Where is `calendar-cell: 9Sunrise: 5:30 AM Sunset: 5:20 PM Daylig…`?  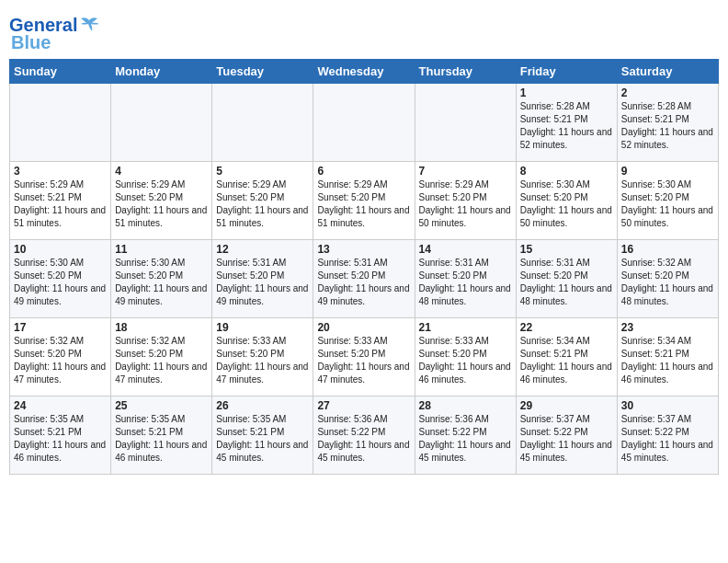 calendar-cell: 9Sunrise: 5:30 AM Sunset: 5:20 PM Daylig… is located at coordinates (667, 201).